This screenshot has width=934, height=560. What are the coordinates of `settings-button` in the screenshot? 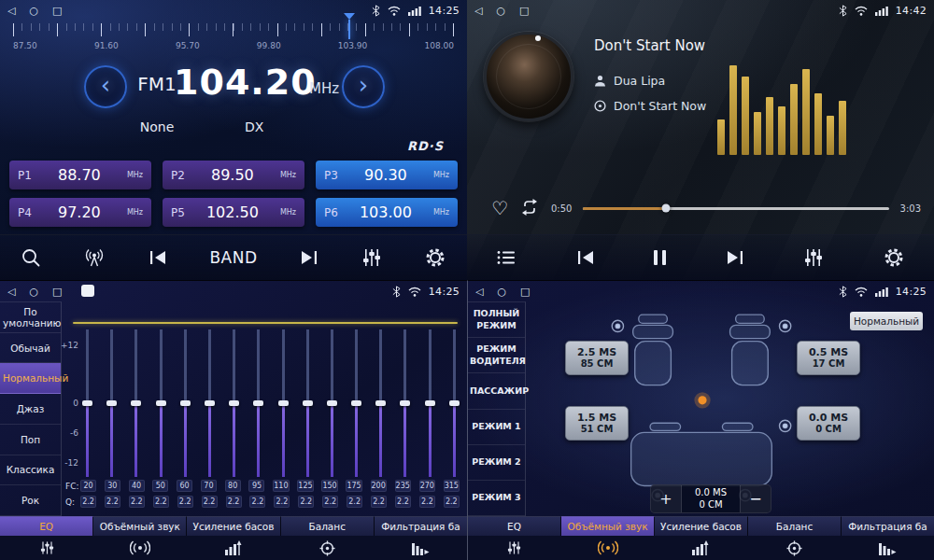 It's located at (435, 258).